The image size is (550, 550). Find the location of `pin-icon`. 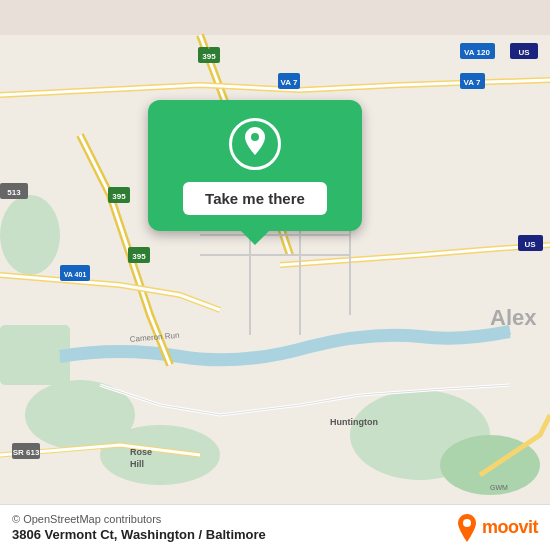

pin-icon is located at coordinates (255, 144).